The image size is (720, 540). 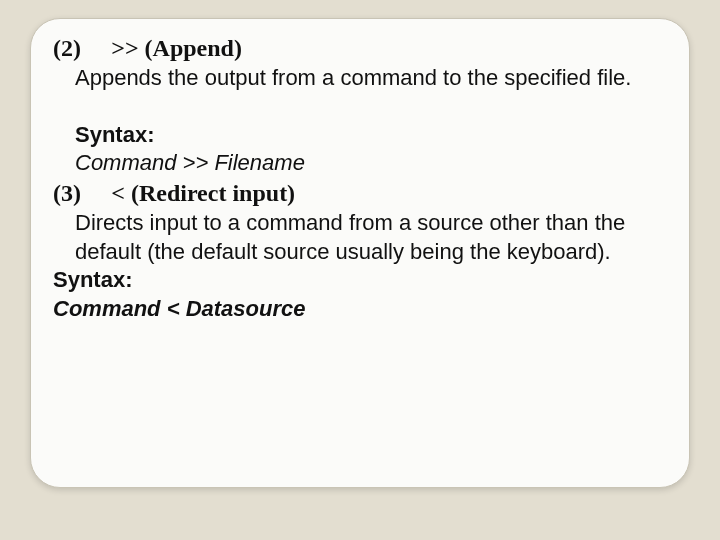 What do you see at coordinates (361, 310) in the screenshot?
I see `item-3-syntax: Command < Datasource` at bounding box center [361, 310].